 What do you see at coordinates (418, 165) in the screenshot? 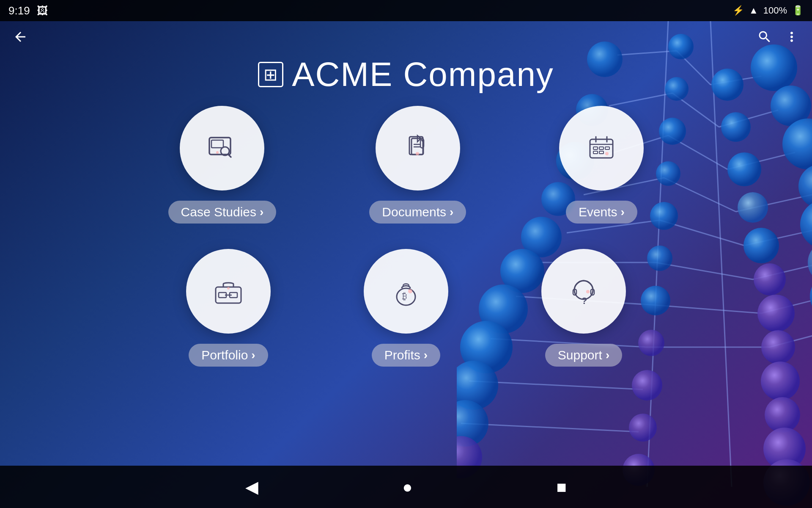
I see `menu-item-documents: Documents ›` at bounding box center [418, 165].